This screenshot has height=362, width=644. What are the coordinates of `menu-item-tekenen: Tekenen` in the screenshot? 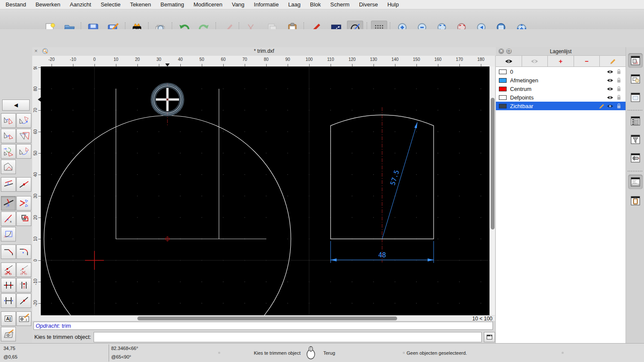 It's located at (141, 4).